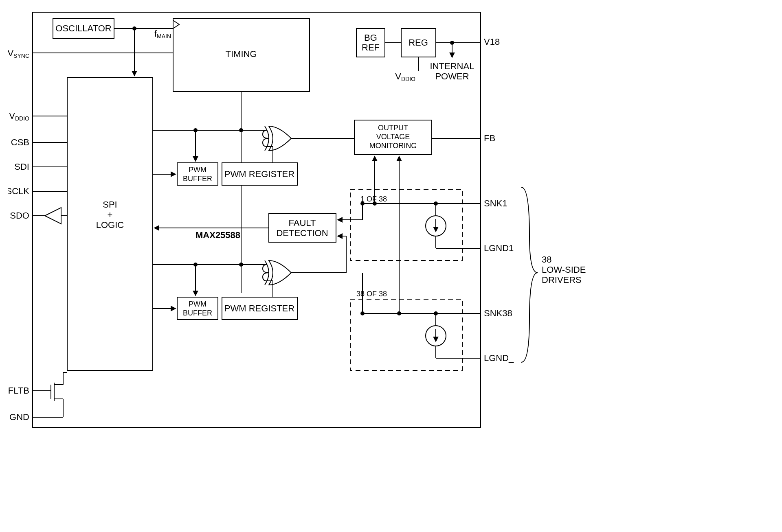  What do you see at coordinates (393, 128) in the screenshot?
I see `svg-text: OUTPUT` at bounding box center [393, 128].